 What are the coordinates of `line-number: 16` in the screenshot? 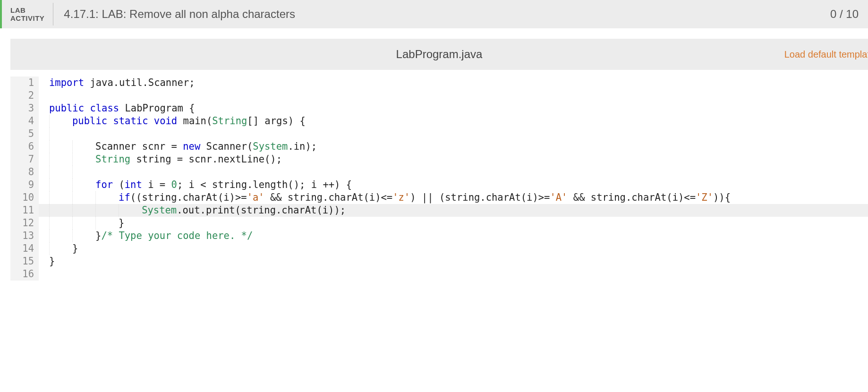 It's located at (22, 274).